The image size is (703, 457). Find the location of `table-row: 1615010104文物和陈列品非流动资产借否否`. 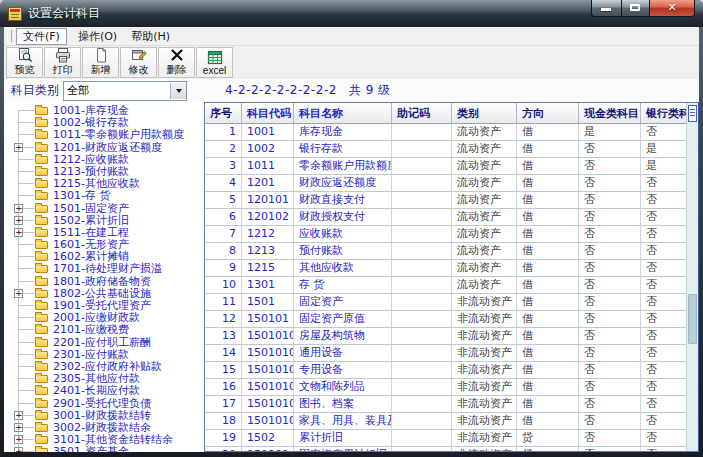

table-row: 1615010104文物和陈列品非流动资产借否否 is located at coordinates (446, 388).